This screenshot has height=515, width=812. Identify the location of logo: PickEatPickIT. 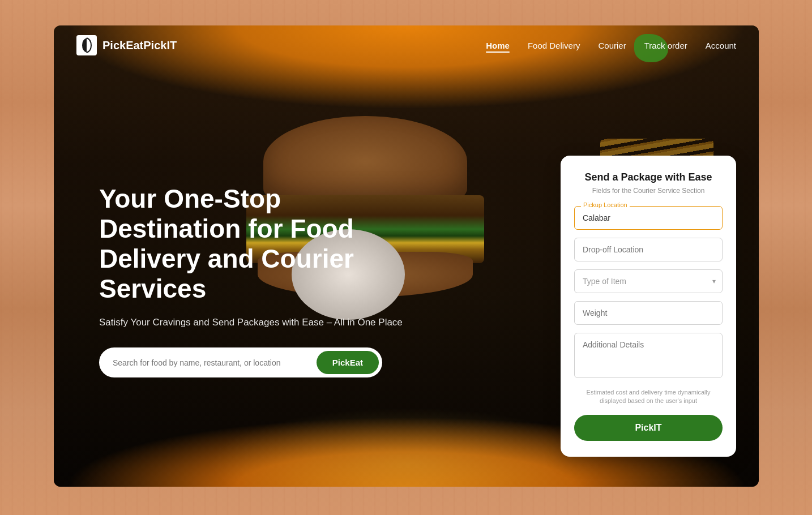
(127, 45).